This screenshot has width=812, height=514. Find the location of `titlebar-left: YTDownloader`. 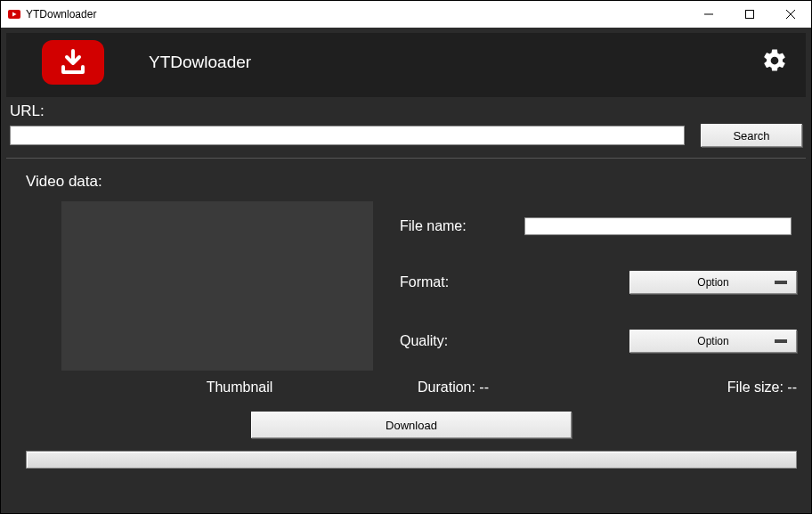

titlebar-left: YTDownloader is located at coordinates (48, 14).